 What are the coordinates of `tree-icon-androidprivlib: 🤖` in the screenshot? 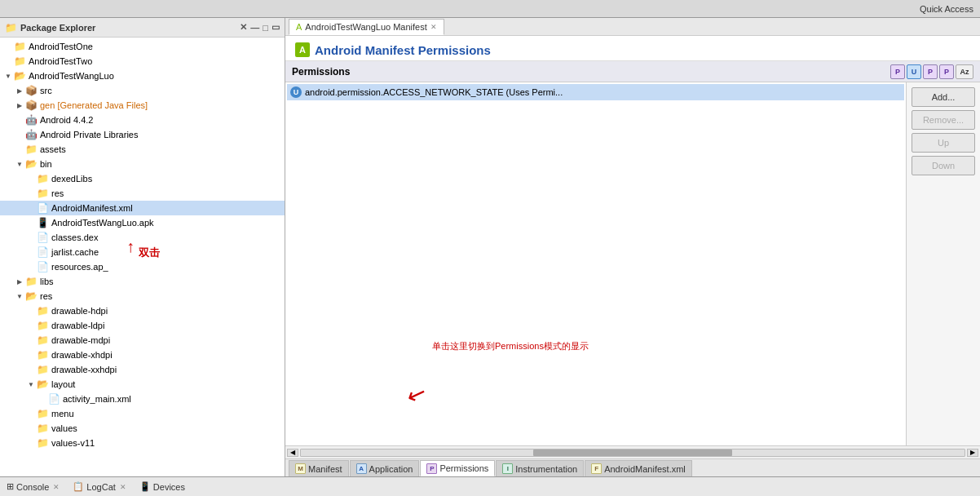 It's located at (31, 135).